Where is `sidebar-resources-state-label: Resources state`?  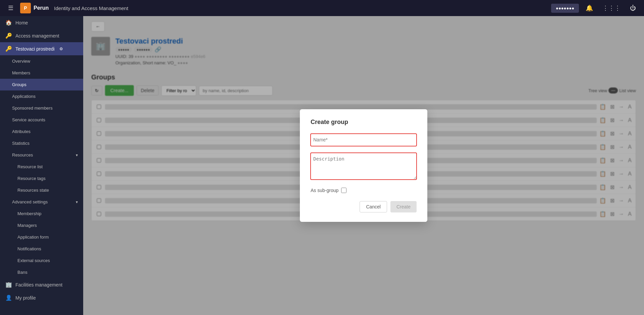
sidebar-resources-state-label: Resources state is located at coordinates (33, 190).